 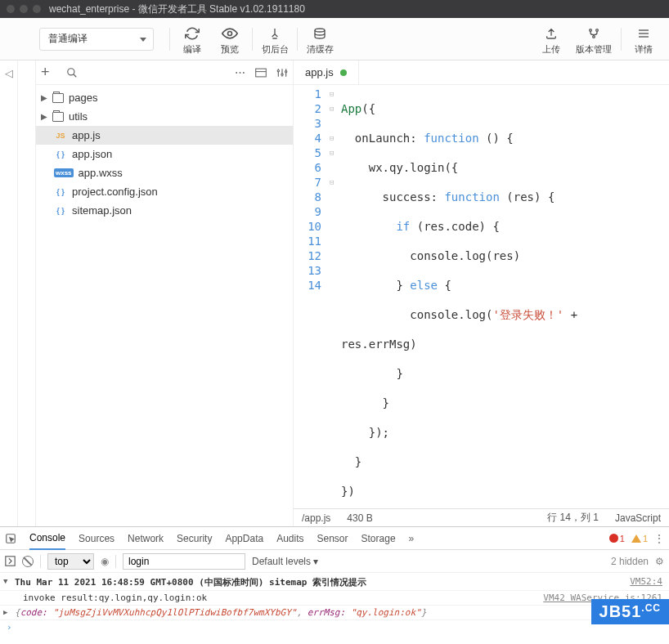 What do you see at coordinates (481, 517) in the screenshot?
I see `editor-statusbar: /app.js 430 B 行 14，列 1 JavaScript` at bounding box center [481, 517].